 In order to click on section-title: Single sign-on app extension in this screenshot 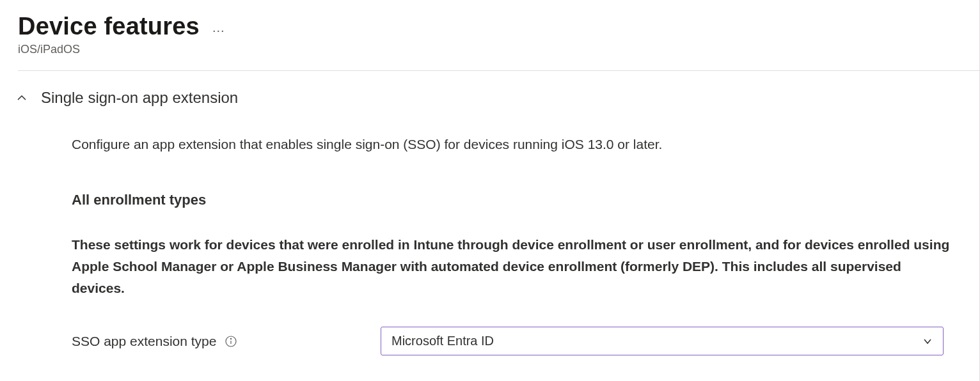, I will do `click(139, 98)`.